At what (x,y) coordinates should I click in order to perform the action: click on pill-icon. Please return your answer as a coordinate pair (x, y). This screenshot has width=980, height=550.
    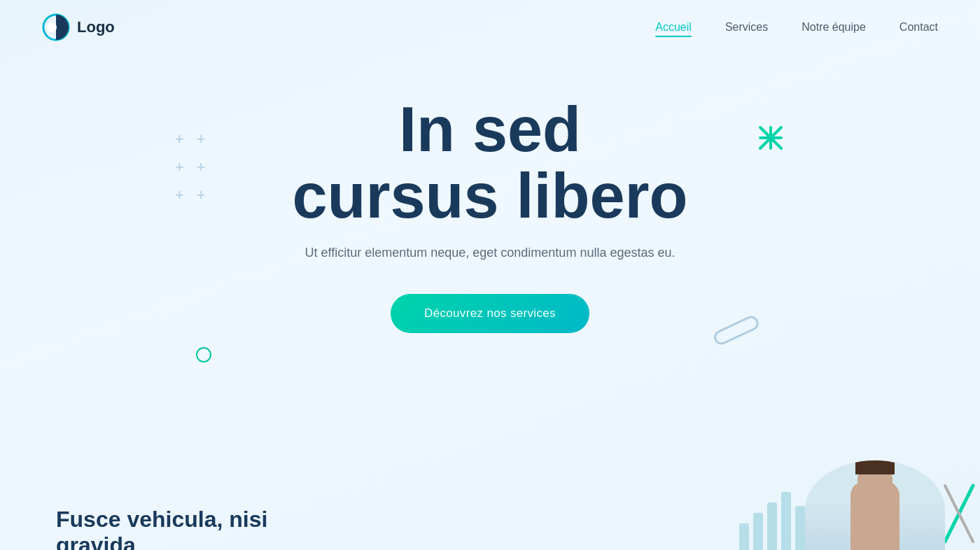
    Looking at the image, I should click on (735, 332).